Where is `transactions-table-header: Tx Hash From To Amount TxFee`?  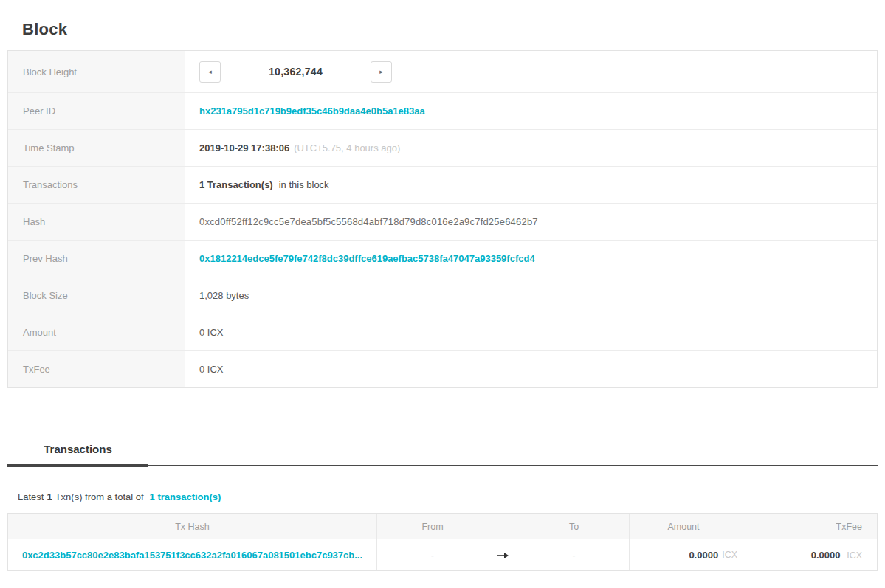 transactions-table-header: Tx Hash From To Amount TxFee is located at coordinates (443, 527).